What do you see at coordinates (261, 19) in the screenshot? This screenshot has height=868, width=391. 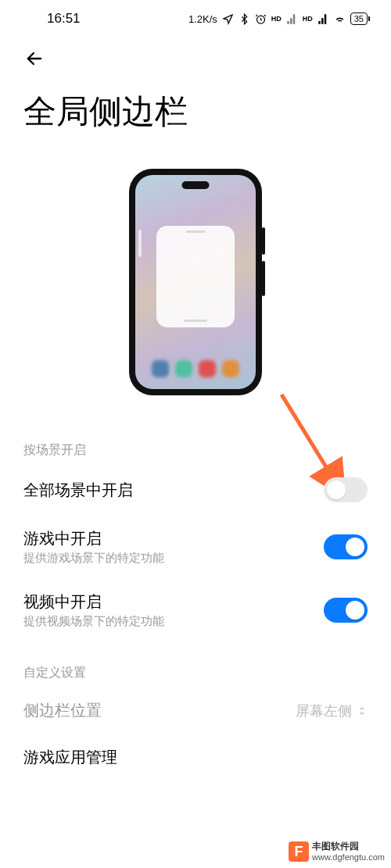 I see `alarm-icon` at bounding box center [261, 19].